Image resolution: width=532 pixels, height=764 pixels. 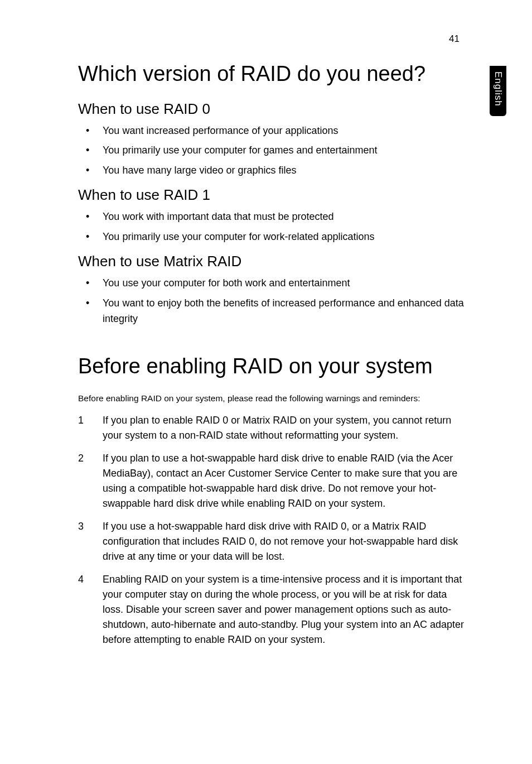 I want to click on list-item: You want to enjoy both the benefits of i…, so click(x=272, y=311).